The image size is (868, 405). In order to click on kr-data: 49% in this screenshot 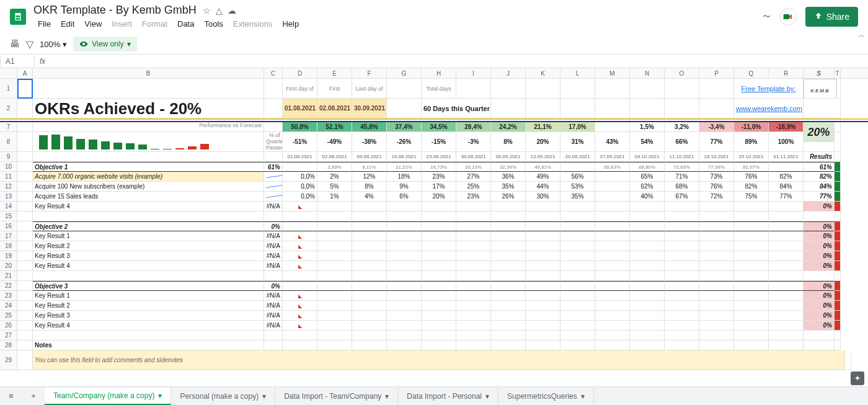, I will do `click(543, 177)`.